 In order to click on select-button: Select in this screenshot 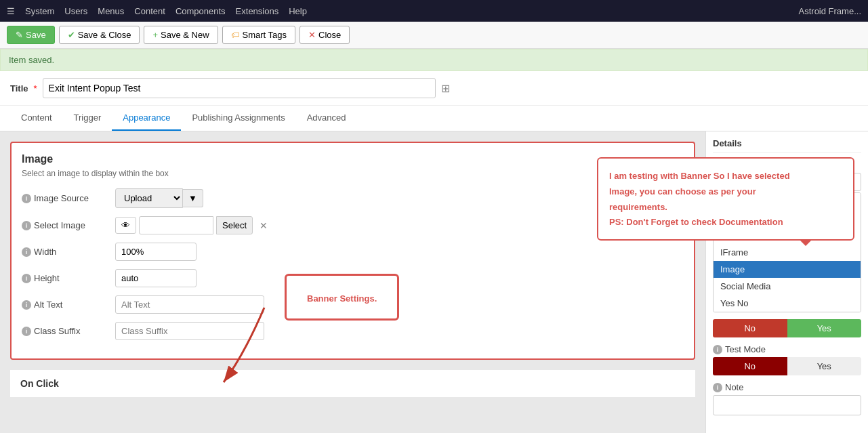, I will do `click(234, 225)`.